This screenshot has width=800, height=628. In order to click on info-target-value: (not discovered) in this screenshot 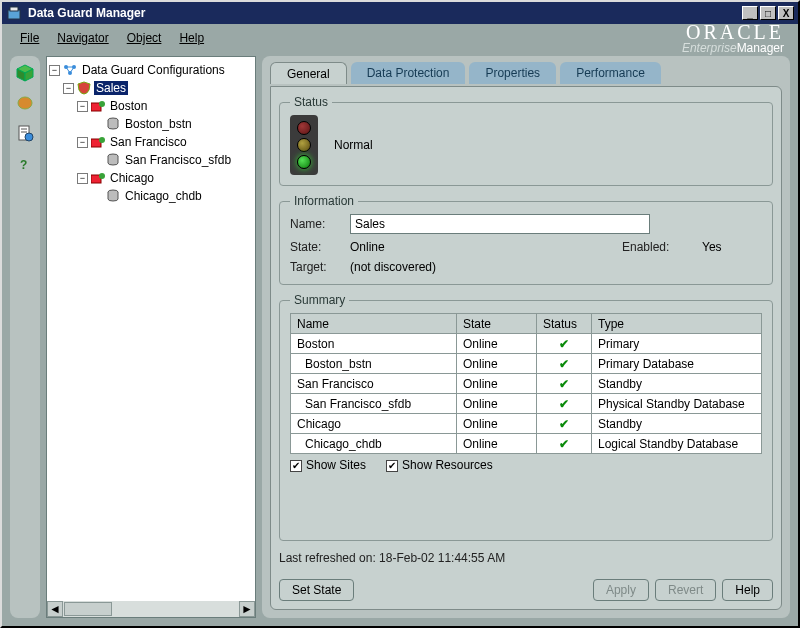, I will do `click(556, 267)`.